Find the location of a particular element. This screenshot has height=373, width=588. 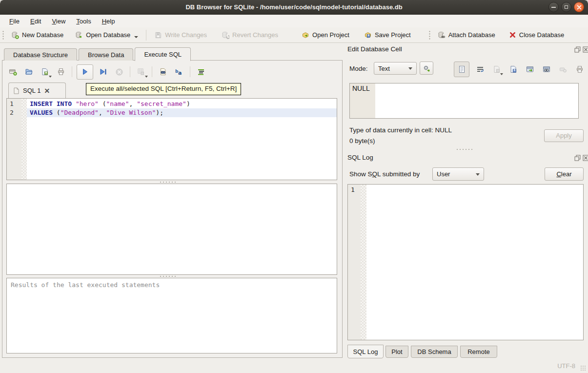

attach-database-button: Attach Database is located at coordinates (466, 35).